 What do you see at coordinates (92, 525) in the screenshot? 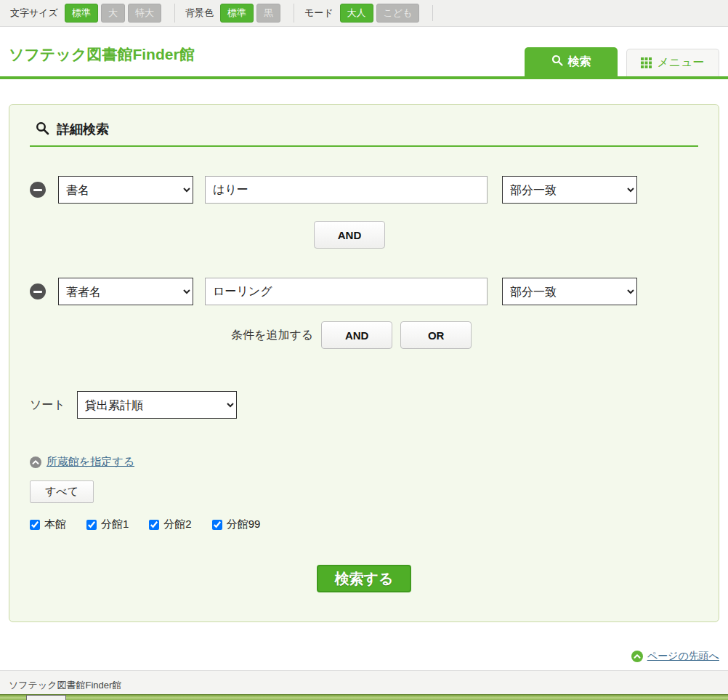
I see `branch1-checkbox` at bounding box center [92, 525].